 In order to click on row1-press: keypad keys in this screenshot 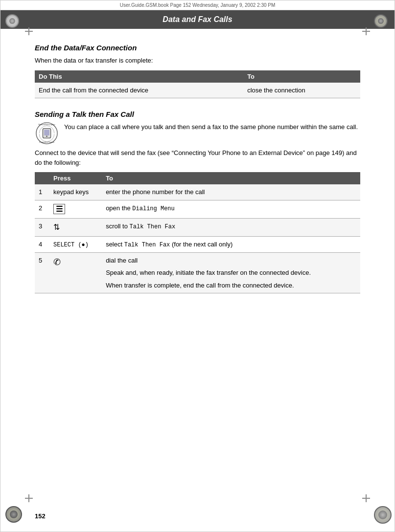, I will do `click(75, 192)`.